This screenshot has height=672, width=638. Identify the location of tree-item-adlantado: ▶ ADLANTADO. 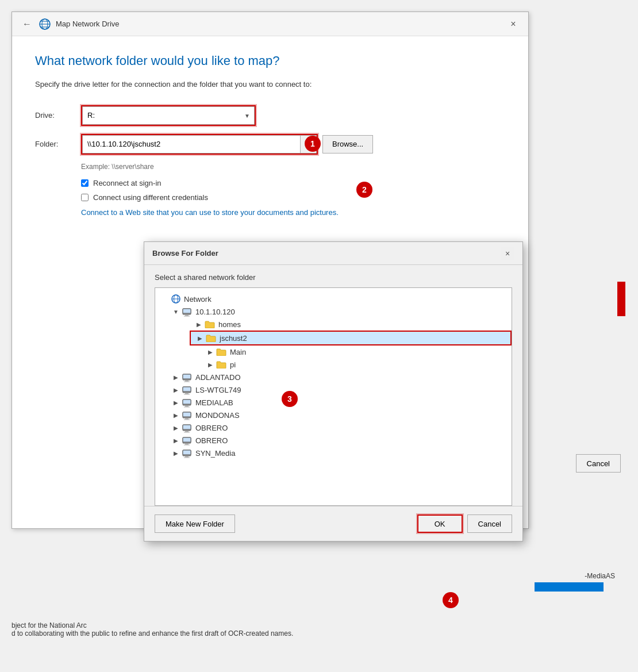
(339, 377).